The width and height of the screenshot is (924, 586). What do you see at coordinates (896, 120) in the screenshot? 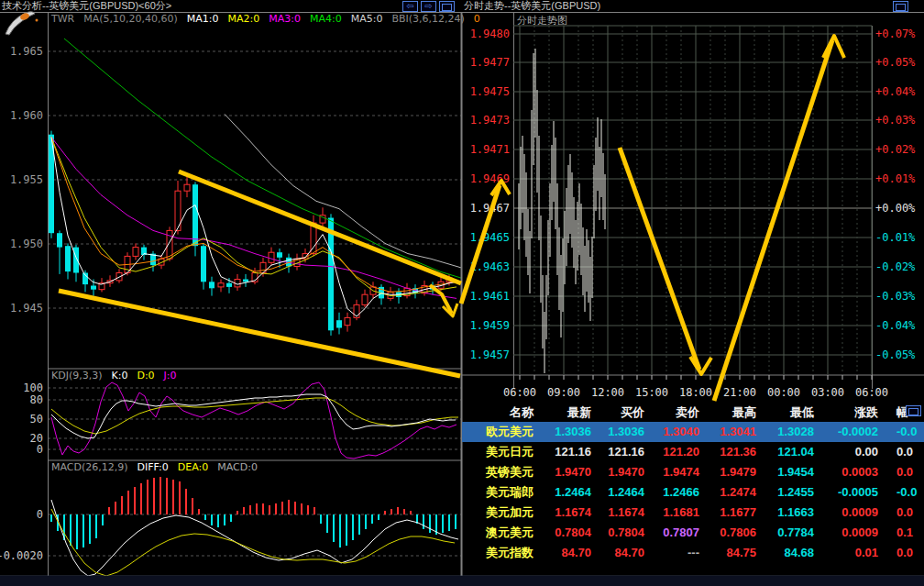
I see `intraday-pct-label: +0.03%` at bounding box center [896, 120].